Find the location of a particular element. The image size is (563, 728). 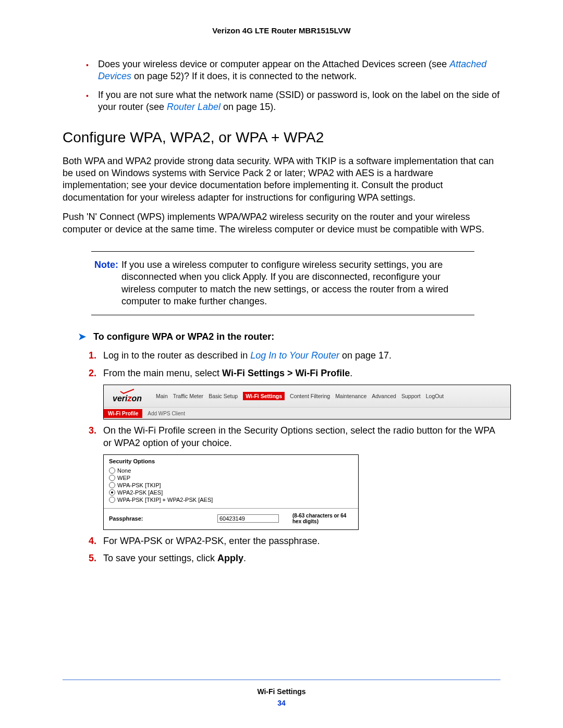

embedded-router-nav: verizon MainTraffic MeterBasic SetupWi-F… is located at coordinates (307, 402).